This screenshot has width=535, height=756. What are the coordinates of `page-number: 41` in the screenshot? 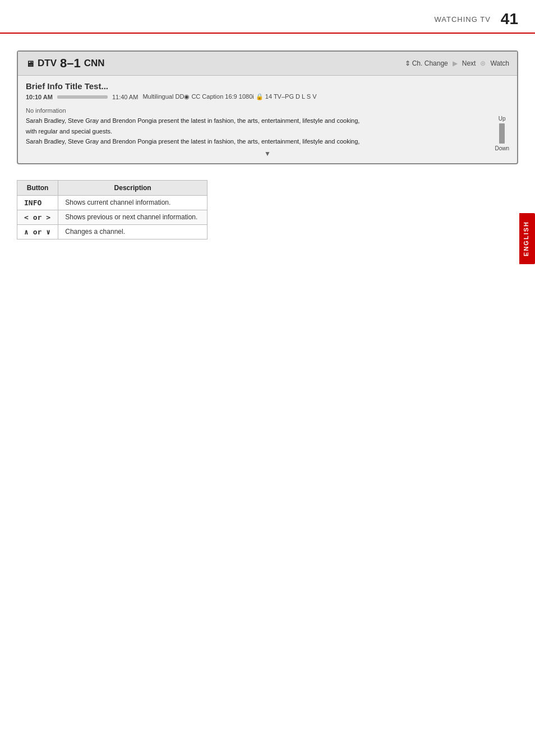 It's located at (509, 19).